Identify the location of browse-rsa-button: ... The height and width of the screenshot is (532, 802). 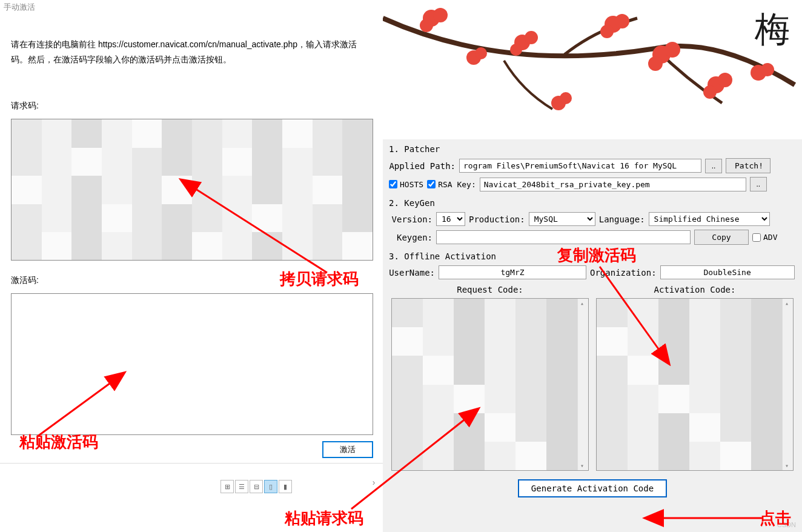
(758, 184).